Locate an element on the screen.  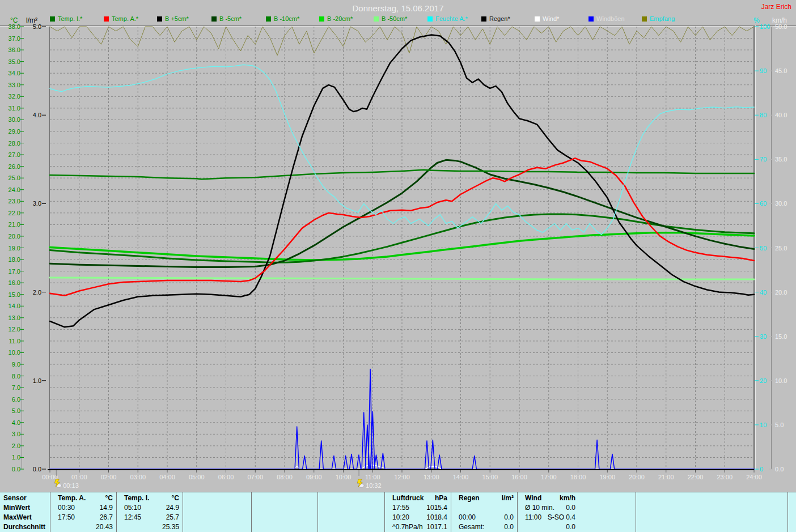
table-cell: 14.9 is located at coordinates (83, 508).